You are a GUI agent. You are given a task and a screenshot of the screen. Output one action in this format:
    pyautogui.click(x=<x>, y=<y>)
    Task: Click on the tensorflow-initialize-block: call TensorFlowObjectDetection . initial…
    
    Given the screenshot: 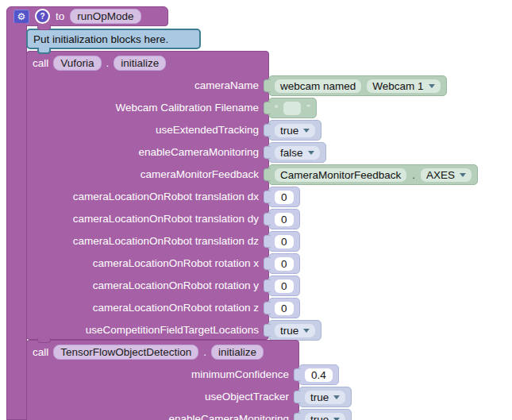 What is the action you would take?
    pyautogui.click(x=163, y=380)
    